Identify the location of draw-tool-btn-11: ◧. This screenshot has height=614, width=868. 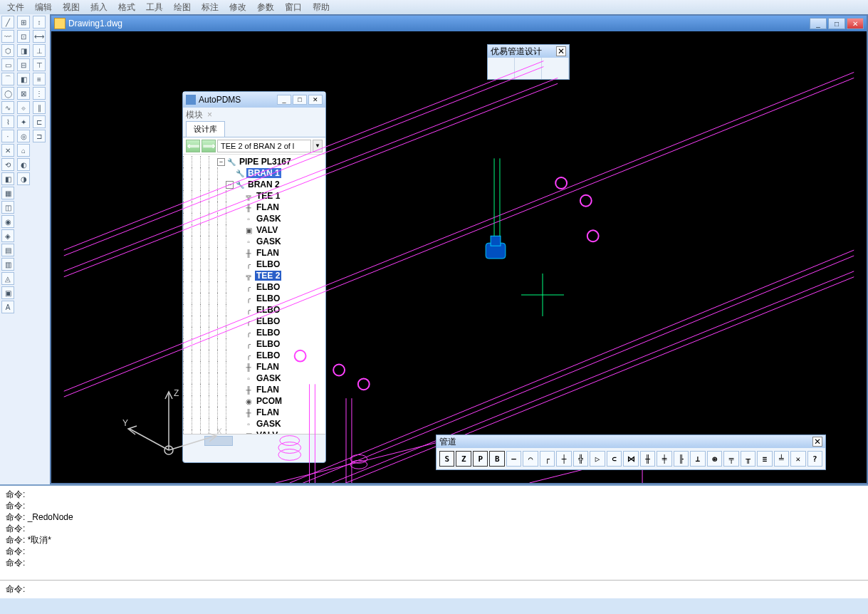
(8, 179).